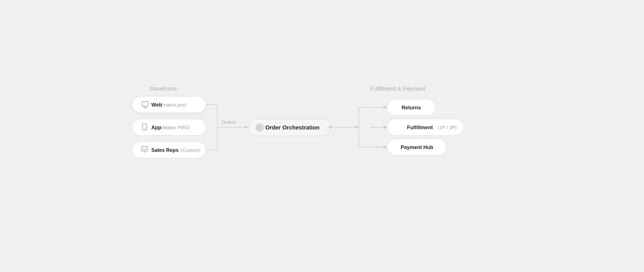  What do you see at coordinates (398, 89) in the screenshot?
I see `fulfillment-label: Fulfillment & Payment` at bounding box center [398, 89].